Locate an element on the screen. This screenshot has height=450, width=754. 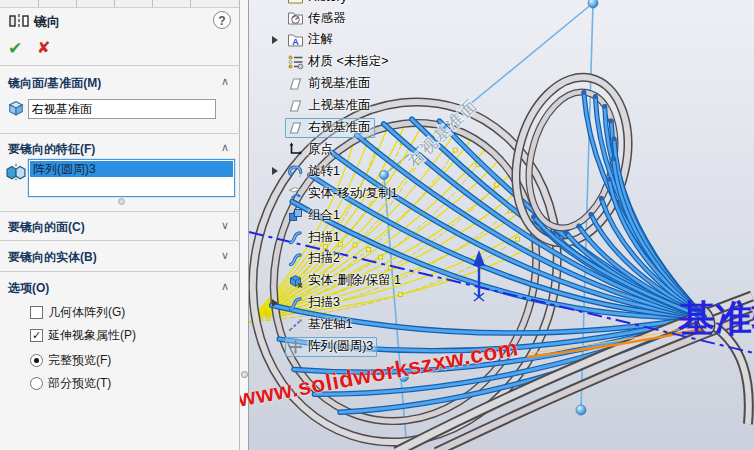
checkbox-row-1: ✓延伸视象属性(P) is located at coordinates (83, 335).